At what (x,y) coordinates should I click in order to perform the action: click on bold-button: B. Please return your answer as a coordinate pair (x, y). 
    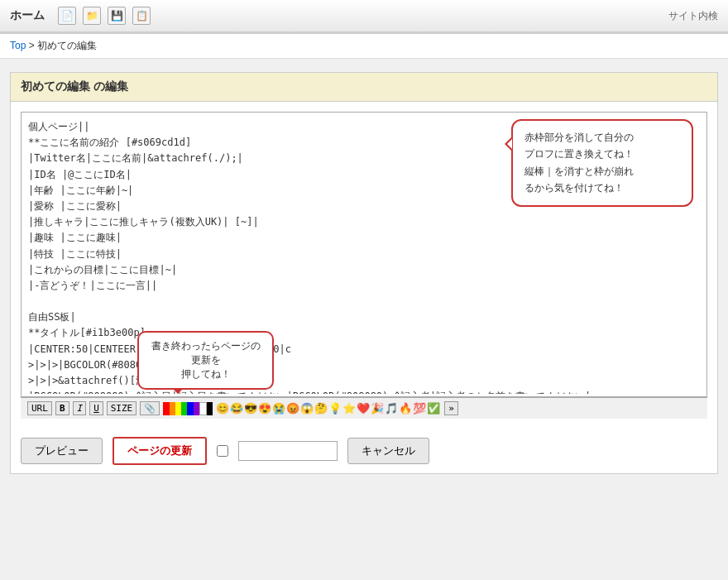
    Looking at the image, I should click on (63, 409).